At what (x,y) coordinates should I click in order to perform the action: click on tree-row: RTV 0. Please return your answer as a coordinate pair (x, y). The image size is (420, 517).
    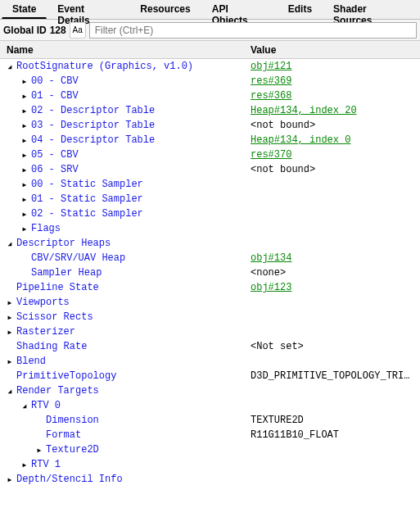
    Looking at the image, I should click on (210, 406).